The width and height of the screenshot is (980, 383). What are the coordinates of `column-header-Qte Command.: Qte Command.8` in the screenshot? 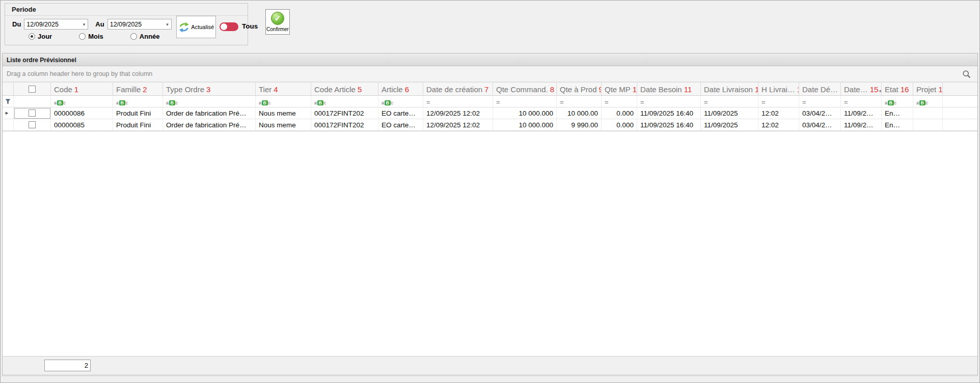 It's located at (525, 89).